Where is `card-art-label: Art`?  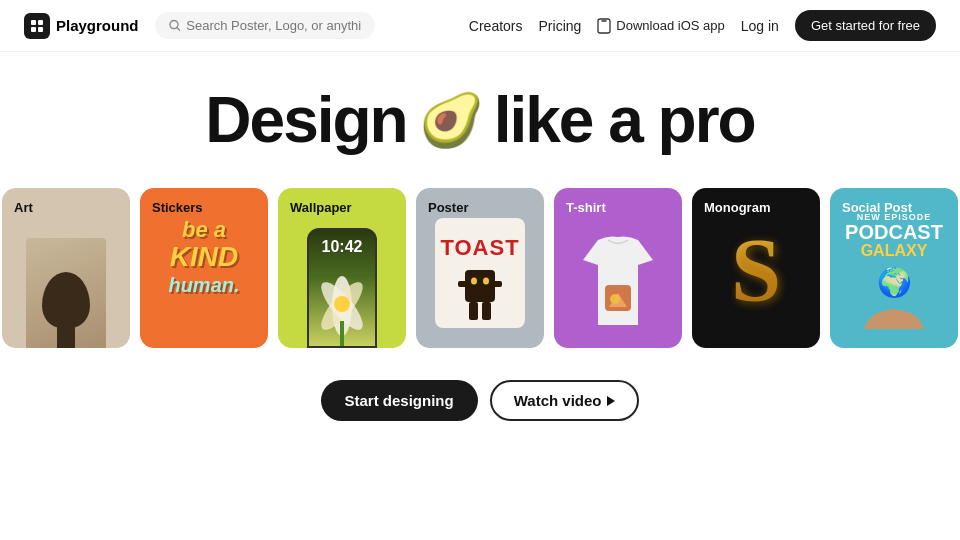
card-art-label: Art is located at coordinates (24, 208).